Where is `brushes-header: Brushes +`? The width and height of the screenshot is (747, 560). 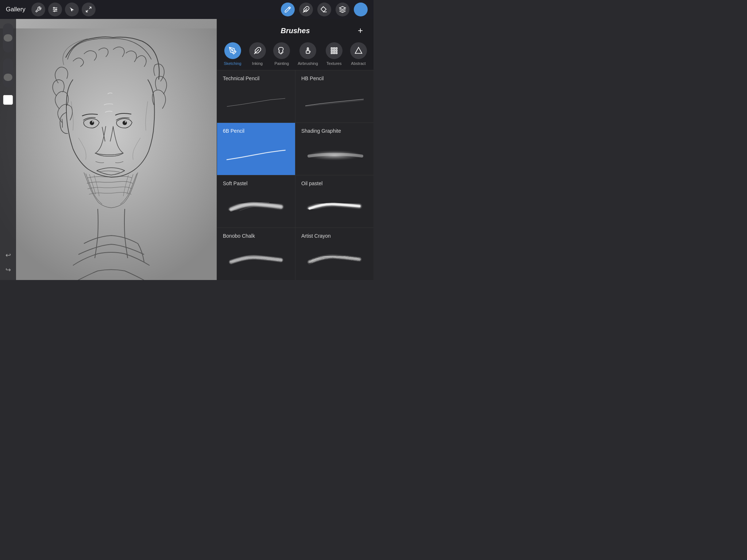
brushes-header: Brushes + is located at coordinates (295, 30).